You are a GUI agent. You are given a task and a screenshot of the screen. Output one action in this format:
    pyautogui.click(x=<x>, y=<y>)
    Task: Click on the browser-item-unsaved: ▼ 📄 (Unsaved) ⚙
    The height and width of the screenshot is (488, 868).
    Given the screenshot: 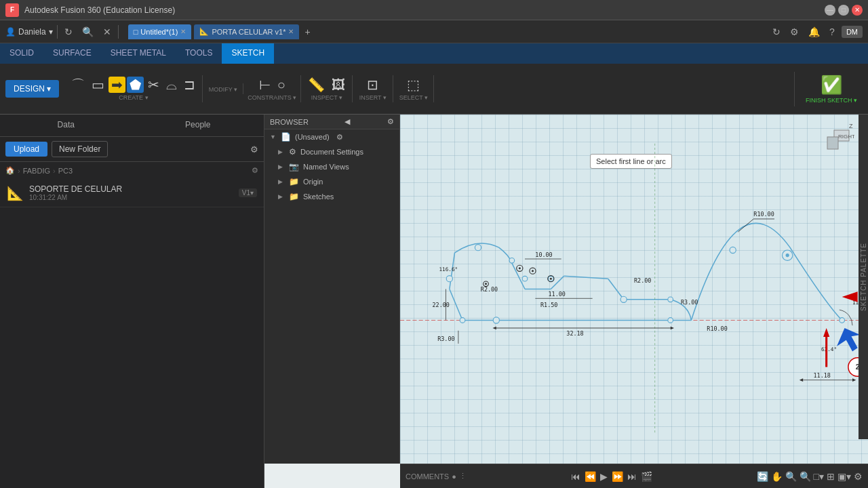 What is the action you would take?
    pyautogui.click(x=332, y=137)
    